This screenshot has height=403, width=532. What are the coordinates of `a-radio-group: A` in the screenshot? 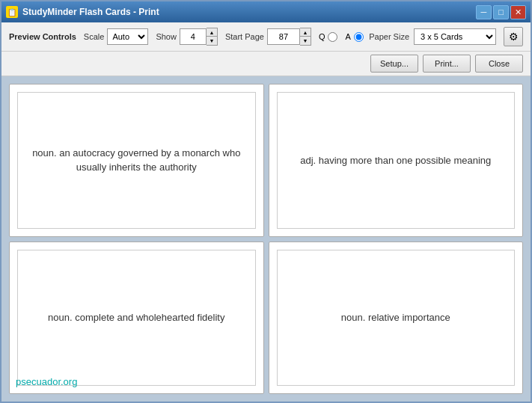 It's located at (354, 37).